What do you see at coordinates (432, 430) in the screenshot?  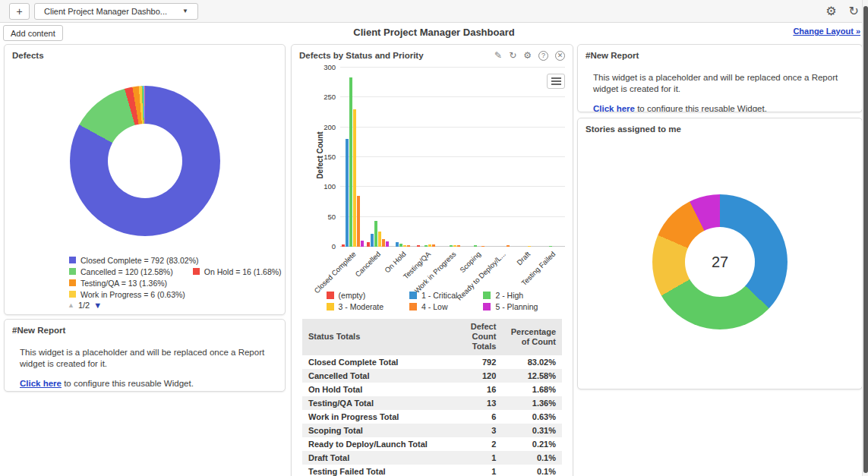 I see `table-row: Scoping Total30.31%` at bounding box center [432, 430].